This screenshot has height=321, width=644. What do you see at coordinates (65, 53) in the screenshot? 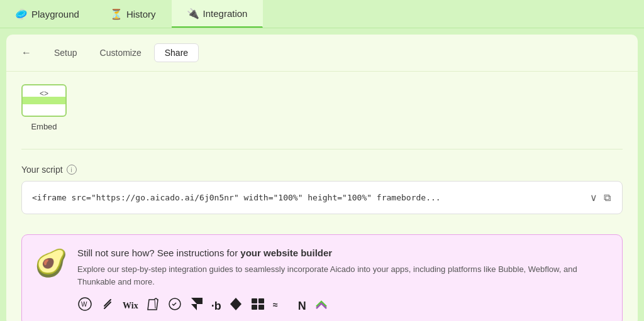
I see `sub-nav-setup: Setup` at bounding box center [65, 53].